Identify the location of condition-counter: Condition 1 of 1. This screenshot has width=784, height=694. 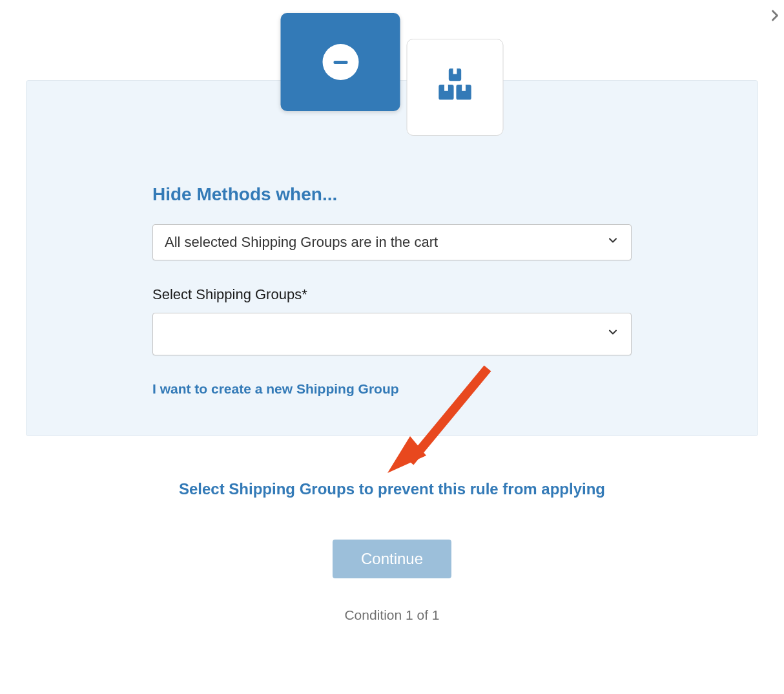
(392, 615).